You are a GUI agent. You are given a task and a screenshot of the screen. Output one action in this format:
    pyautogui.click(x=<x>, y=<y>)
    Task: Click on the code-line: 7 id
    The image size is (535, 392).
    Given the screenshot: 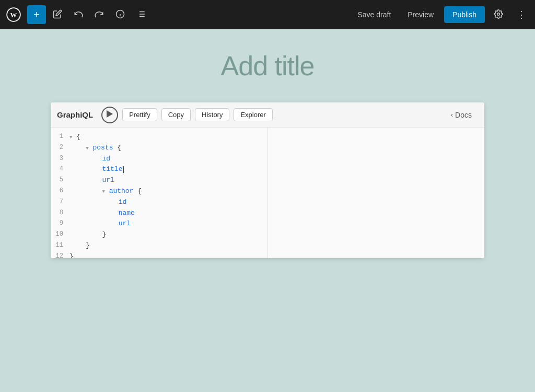 What is the action you would take?
    pyautogui.click(x=159, y=203)
    